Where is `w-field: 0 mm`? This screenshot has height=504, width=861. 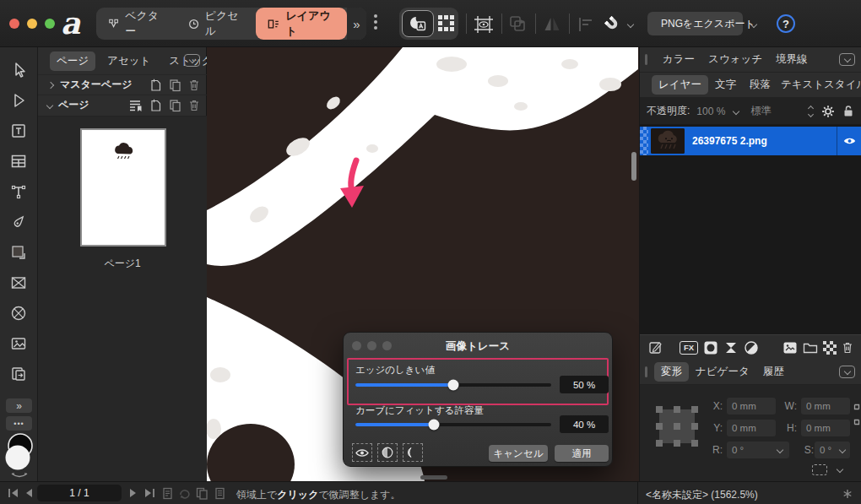 w-field: 0 mm is located at coordinates (826, 406).